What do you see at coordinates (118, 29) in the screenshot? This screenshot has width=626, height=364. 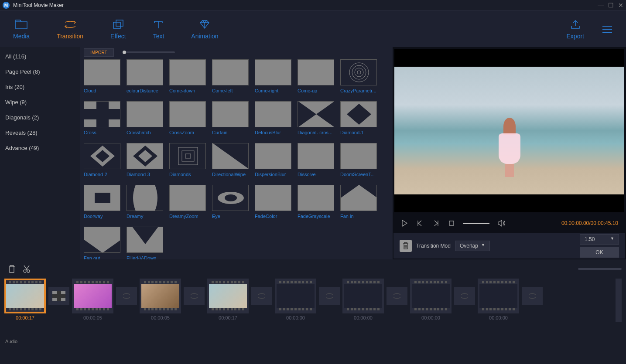 I see `tab-effect: Effect` at bounding box center [118, 29].